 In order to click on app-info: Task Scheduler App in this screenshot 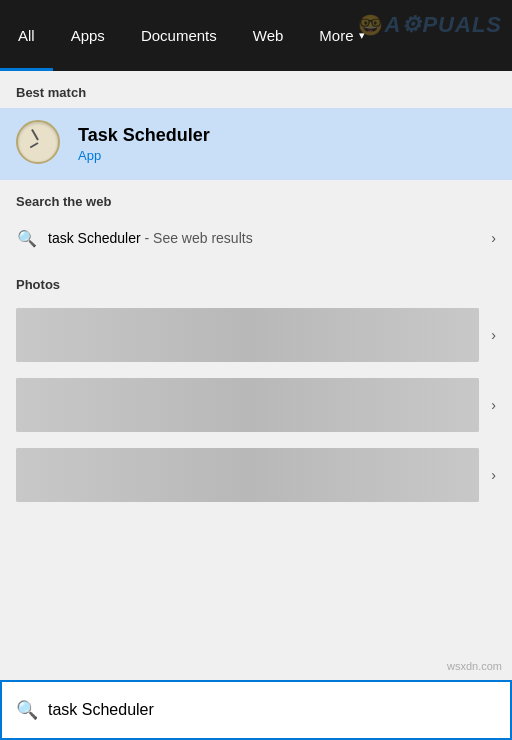, I will do `click(144, 144)`.